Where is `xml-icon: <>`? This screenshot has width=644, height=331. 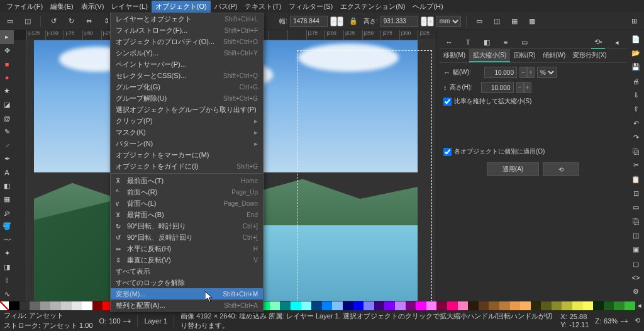 xml-icon: <> is located at coordinates (636, 278).